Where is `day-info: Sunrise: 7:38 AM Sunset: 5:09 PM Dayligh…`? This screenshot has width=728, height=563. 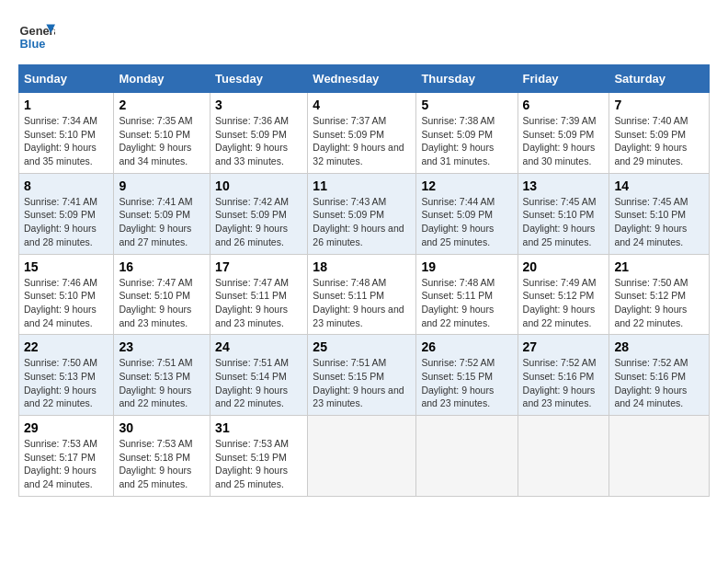
day-info: Sunrise: 7:38 AM Sunset: 5:09 PM Dayligh… is located at coordinates (467, 142).